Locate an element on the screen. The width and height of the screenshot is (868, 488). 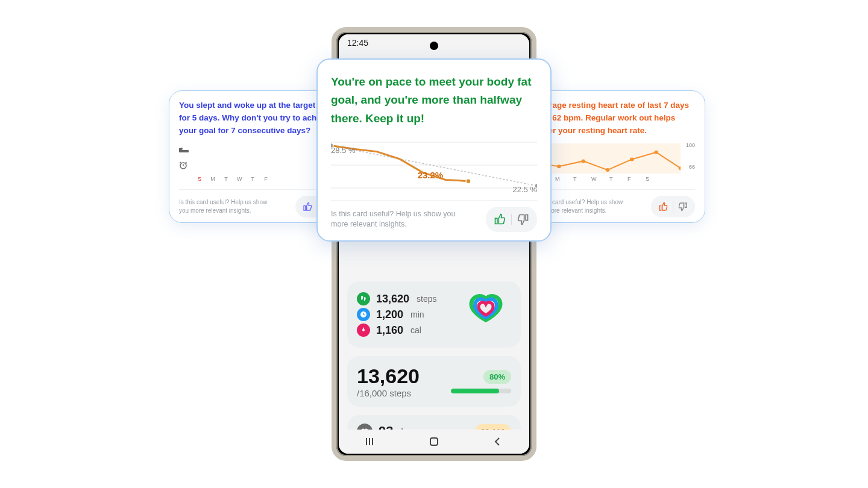
steps-goal-text: /16,000 steps is located at coordinates (388, 393).